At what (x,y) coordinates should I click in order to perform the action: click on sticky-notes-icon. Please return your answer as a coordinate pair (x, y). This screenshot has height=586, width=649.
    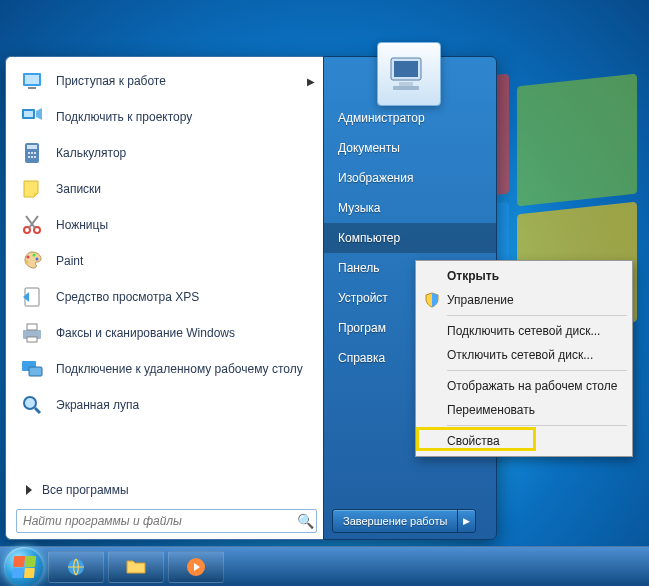
    Looking at the image, I should click on (32, 189).